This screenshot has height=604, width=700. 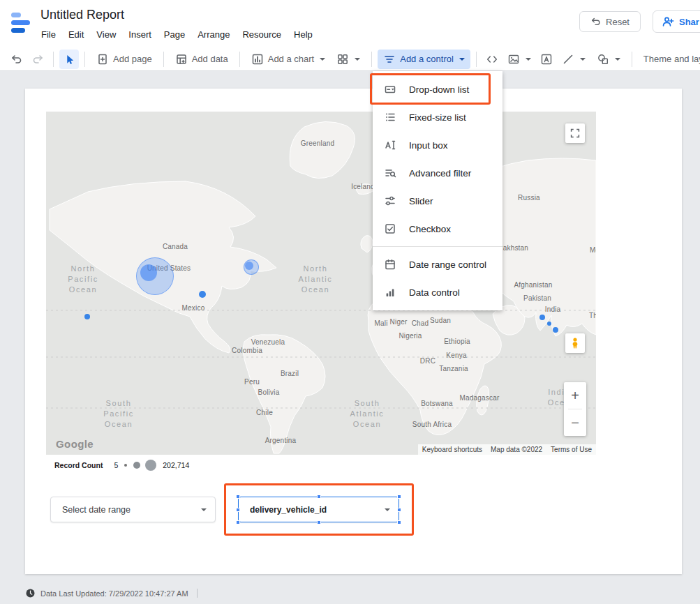 I want to click on street-view-pegman-button, so click(x=575, y=343).